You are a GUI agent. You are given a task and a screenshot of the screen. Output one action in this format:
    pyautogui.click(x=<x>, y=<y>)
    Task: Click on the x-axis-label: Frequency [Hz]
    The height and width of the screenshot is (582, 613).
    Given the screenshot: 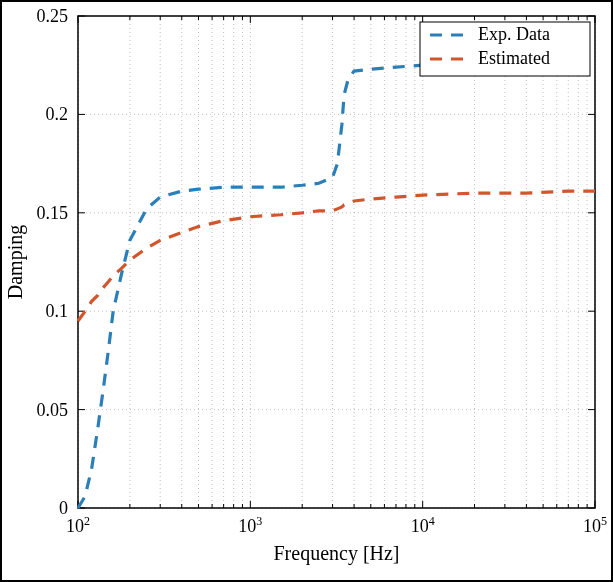 What is the action you would take?
    pyautogui.click(x=336, y=554)
    